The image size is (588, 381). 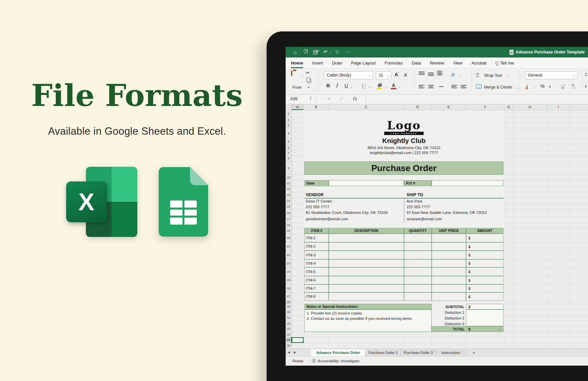 What do you see at coordinates (317, 247) in the screenshot?
I see `item-number-cell: ITM-2` at bounding box center [317, 247].